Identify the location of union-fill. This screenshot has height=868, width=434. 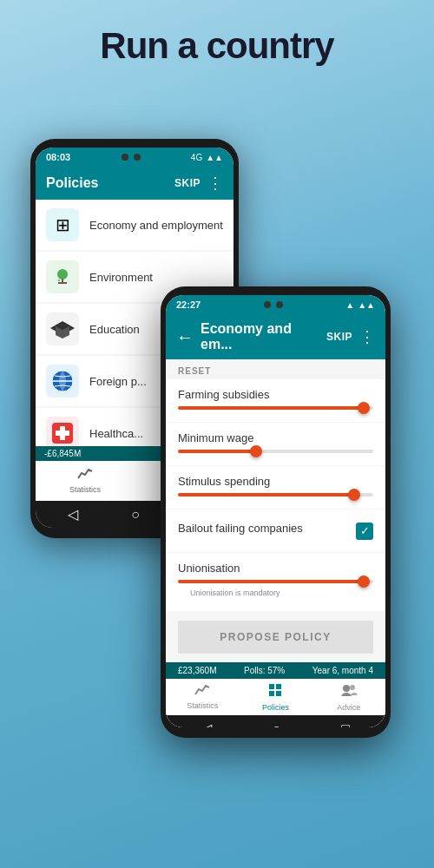
(271, 582).